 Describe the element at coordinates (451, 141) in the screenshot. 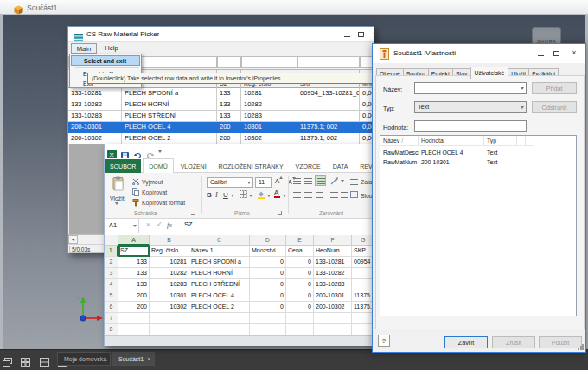

I see `list-header-value: Hodnota` at that location.